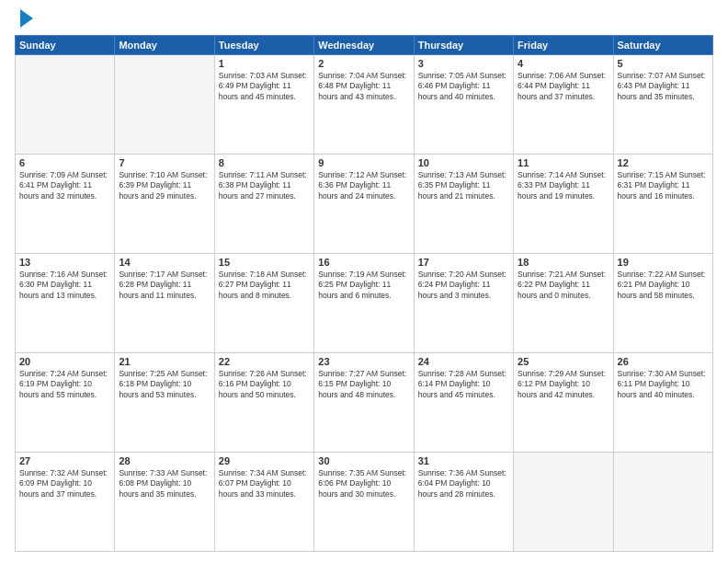 The width and height of the screenshot is (728, 563). Describe the element at coordinates (664, 186) in the screenshot. I see `day-info: Sunrise: 7:15 AM Sunset: 6:31 PM Dayligh…` at that location.